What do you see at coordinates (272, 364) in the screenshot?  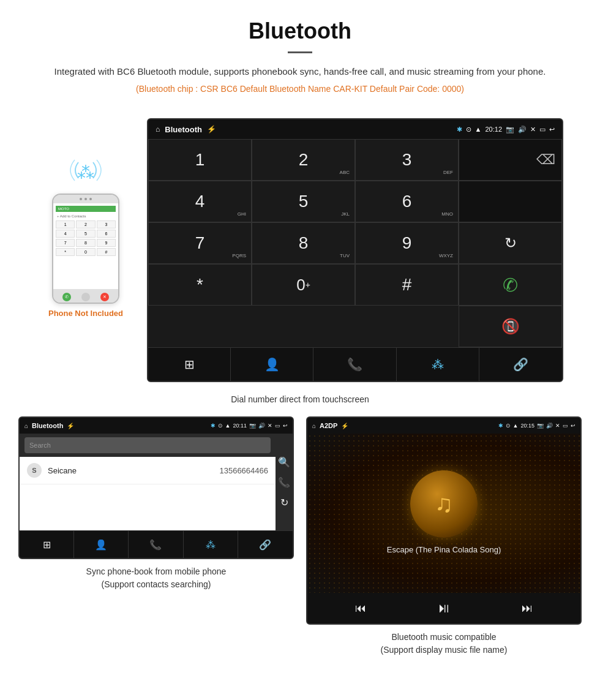 I see `nav-contacts-icon: 👤` at bounding box center [272, 364].